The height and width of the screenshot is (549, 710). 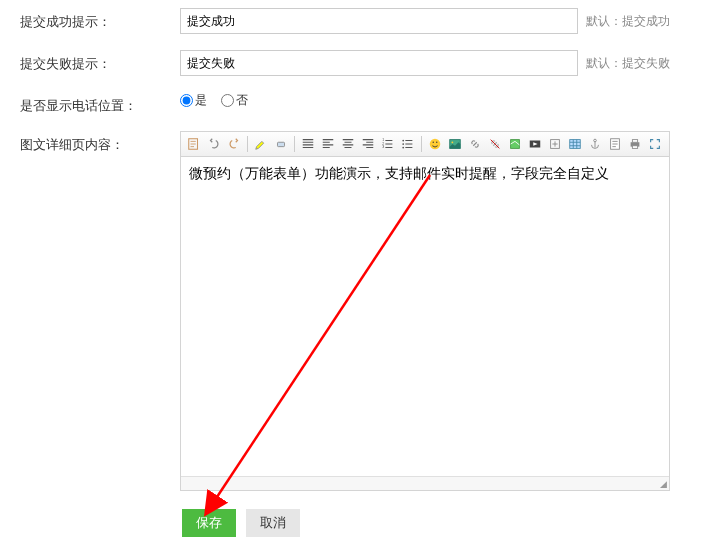 I want to click on align-justify-icon, so click(x=308, y=144).